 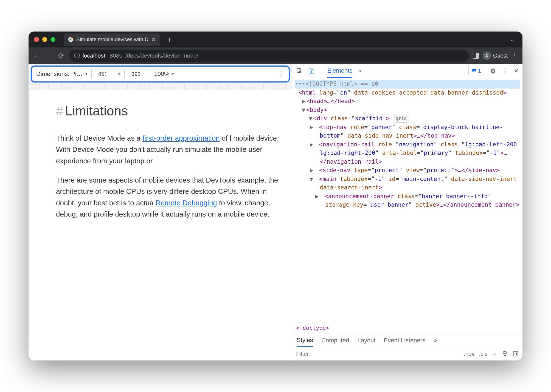 What do you see at coordinates (60, 111) in the screenshot?
I see `hash-icon: #` at bounding box center [60, 111].